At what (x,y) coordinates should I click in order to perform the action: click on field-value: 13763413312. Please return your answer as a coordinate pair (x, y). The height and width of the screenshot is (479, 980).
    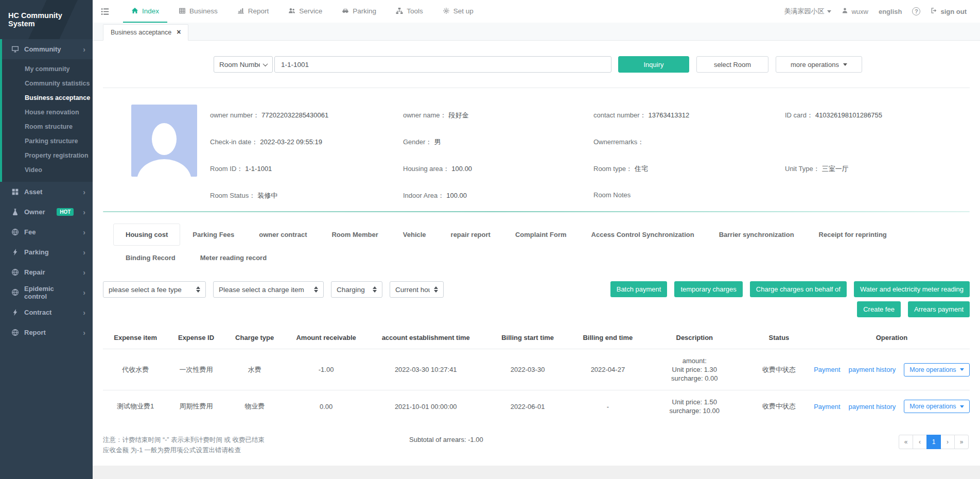
    Looking at the image, I should click on (669, 115).